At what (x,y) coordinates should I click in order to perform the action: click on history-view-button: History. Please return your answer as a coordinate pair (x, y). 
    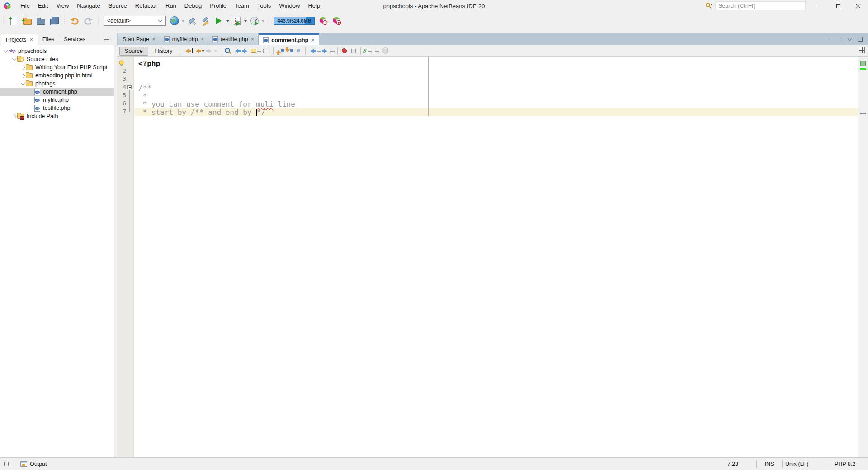
    Looking at the image, I should click on (164, 51).